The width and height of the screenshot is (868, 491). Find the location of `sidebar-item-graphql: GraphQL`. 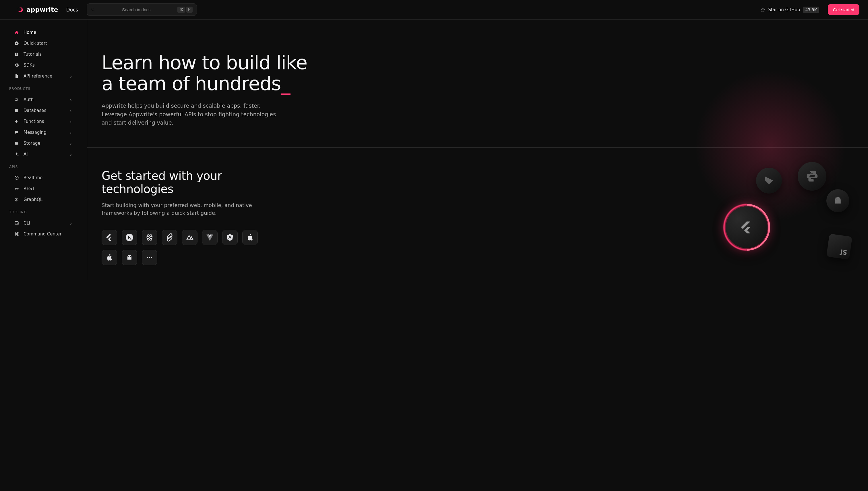

sidebar-item-graphql: GraphQL is located at coordinates (43, 200).